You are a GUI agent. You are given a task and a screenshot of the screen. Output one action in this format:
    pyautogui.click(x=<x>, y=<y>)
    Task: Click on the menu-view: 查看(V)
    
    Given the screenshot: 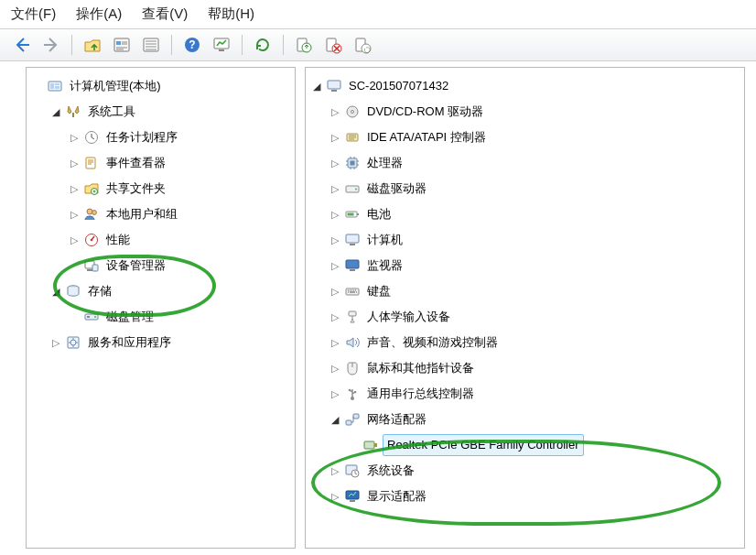 What is the action you would take?
    pyautogui.click(x=165, y=15)
    